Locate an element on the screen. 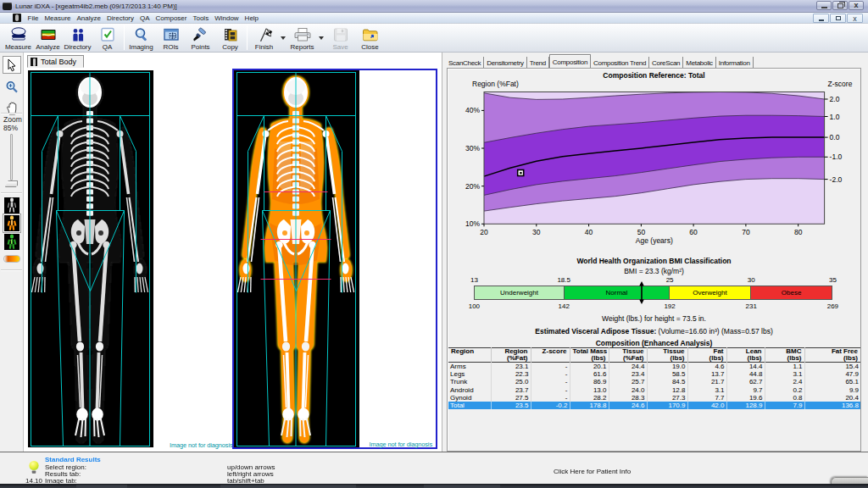 The height and width of the screenshot is (488, 868). finish-button: Finish is located at coordinates (264, 37).